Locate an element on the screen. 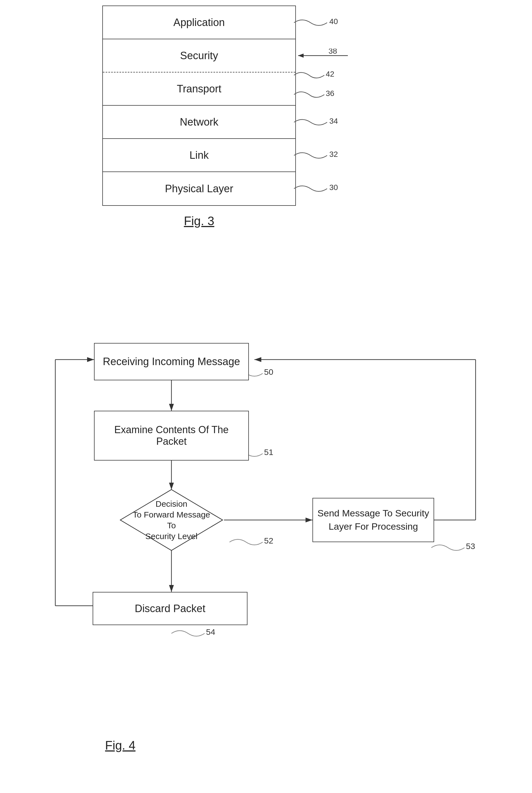 The height and width of the screenshot is (793, 532). box-examine-label: Examine Contents Of The Packet is located at coordinates (172, 436).